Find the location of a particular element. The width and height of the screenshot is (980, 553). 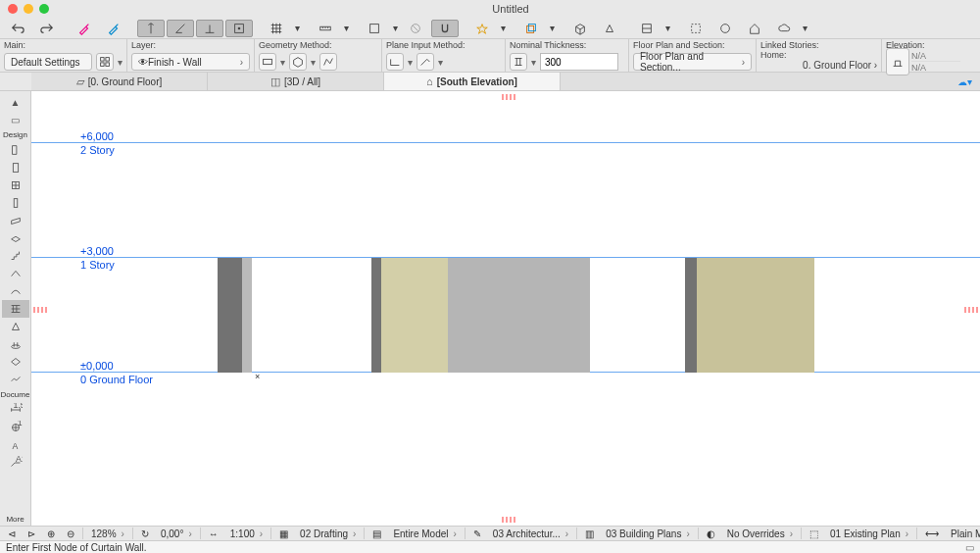

box-icon is located at coordinates (374, 28).